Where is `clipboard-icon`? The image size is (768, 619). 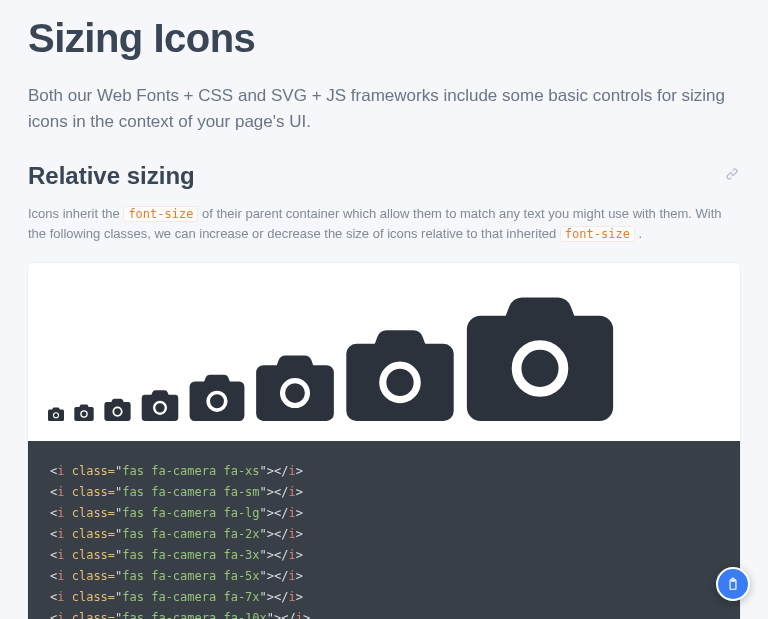 clipboard-icon is located at coordinates (733, 584).